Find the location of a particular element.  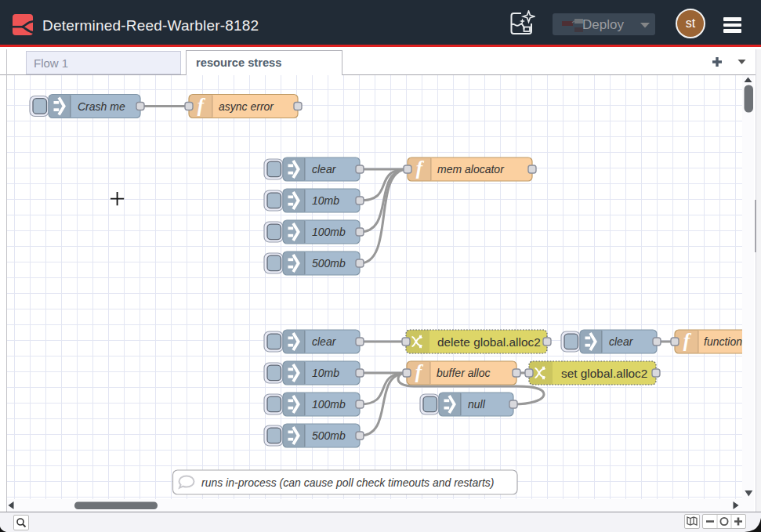

svg-text: async error is located at coordinates (246, 107).